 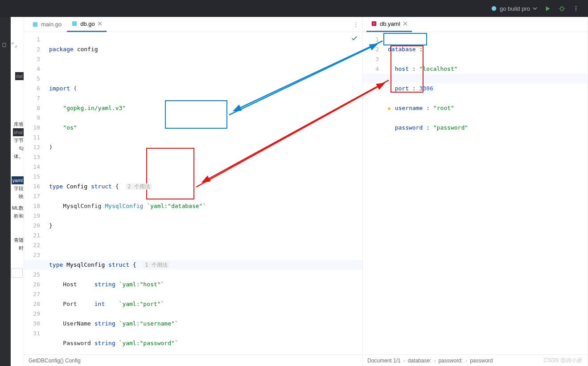 I want to click on tab-bar-left: main.go db.go ⋮, so click(x=193, y=24).